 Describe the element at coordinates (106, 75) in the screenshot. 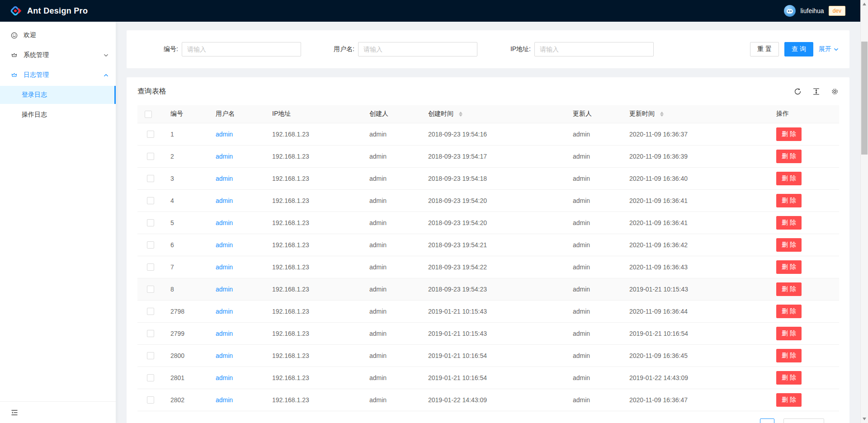

I see `chevron-up-icon` at that location.